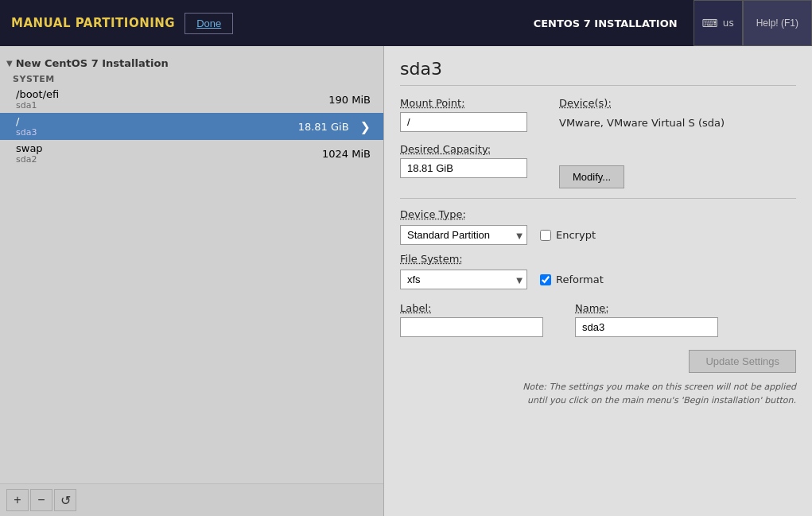 This screenshot has width=812, height=516. Describe the element at coordinates (464, 103) in the screenshot. I see `mount-point-label: Mount Point:` at that location.